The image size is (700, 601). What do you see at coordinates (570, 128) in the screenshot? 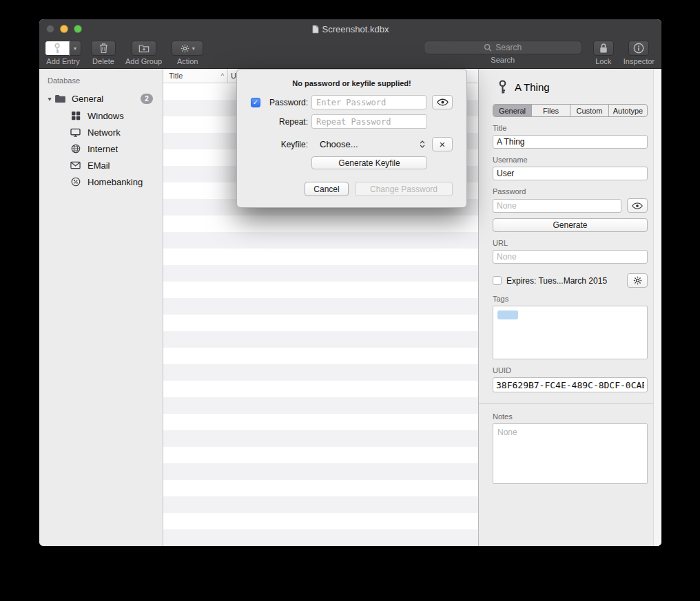
I see `title-field-label: Title` at bounding box center [570, 128].